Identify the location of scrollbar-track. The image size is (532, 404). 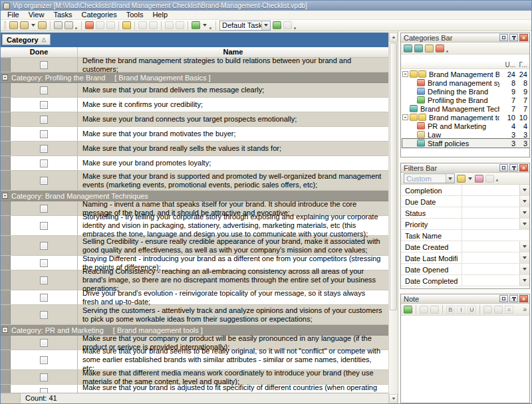
(394, 218).